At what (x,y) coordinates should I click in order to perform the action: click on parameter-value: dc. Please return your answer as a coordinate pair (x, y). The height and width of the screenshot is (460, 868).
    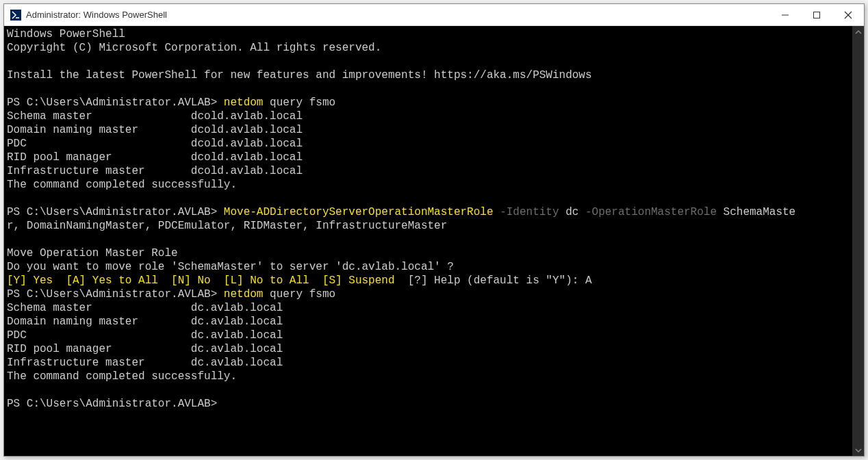
    Looking at the image, I should click on (570, 212).